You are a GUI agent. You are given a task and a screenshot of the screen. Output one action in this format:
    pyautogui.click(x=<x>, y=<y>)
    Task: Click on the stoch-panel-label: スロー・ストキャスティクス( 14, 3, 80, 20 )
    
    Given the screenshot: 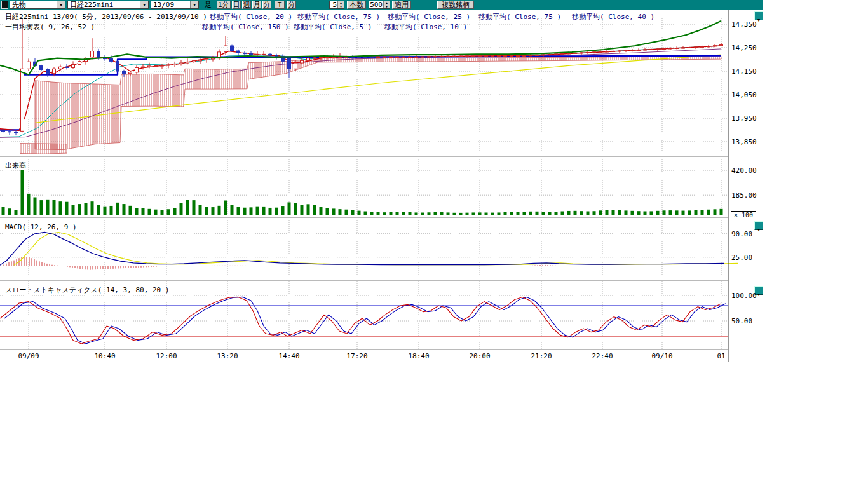 What is the action you would take?
    pyautogui.click(x=87, y=290)
    